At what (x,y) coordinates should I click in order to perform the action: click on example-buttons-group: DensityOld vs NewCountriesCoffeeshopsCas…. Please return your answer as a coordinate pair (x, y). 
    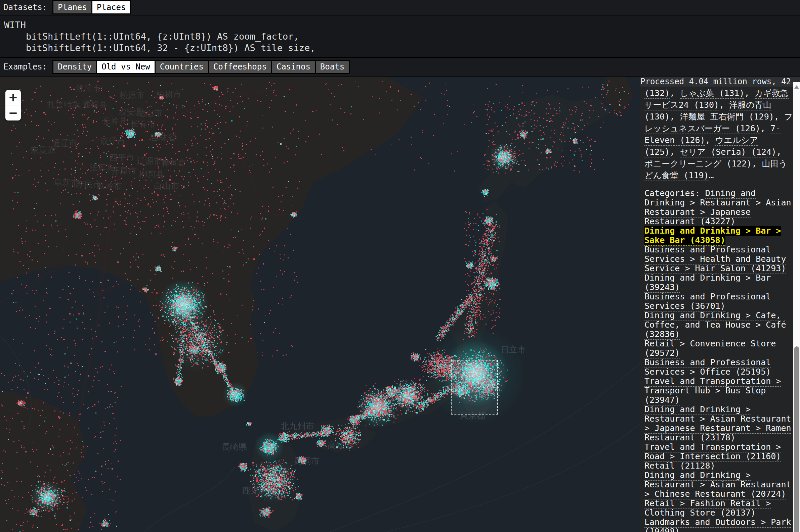
    Looking at the image, I should click on (201, 67).